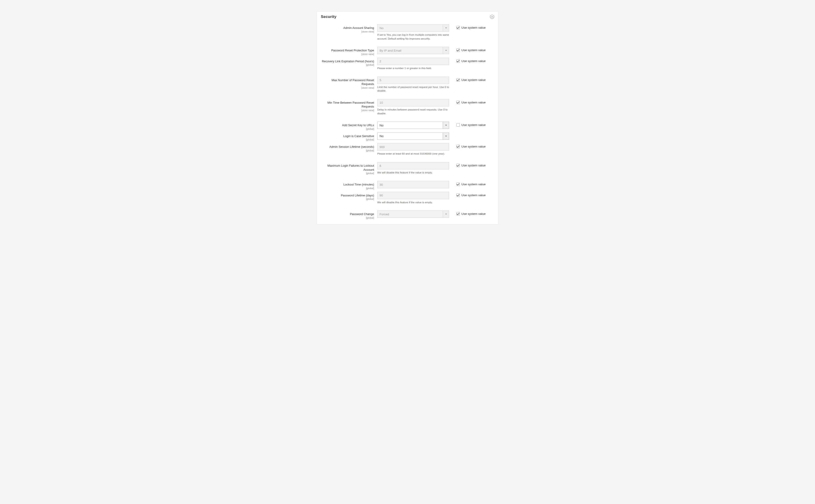 Image resolution: width=815 pixels, height=504 pixels. Describe the element at coordinates (413, 125) in the screenshot. I see `control-col: No` at that location.